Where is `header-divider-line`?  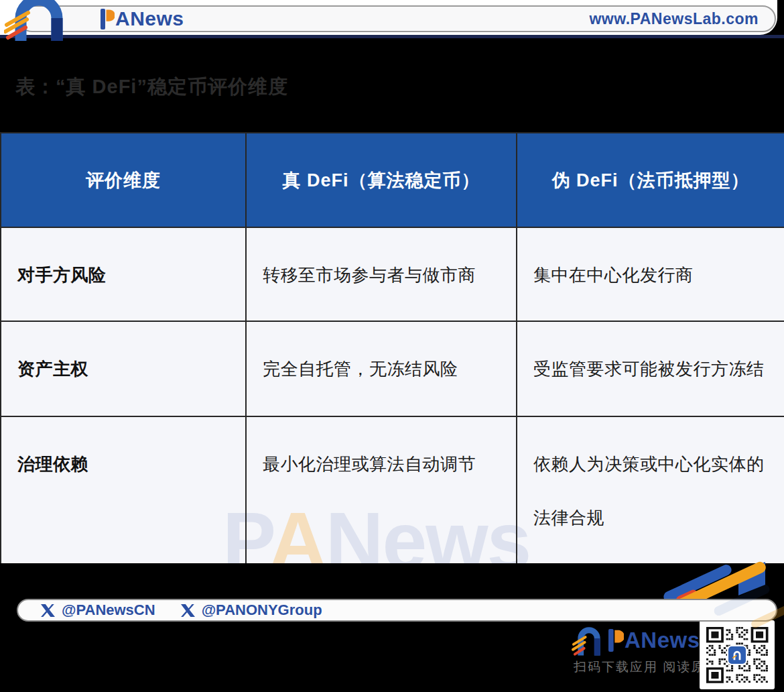
header-divider-line is located at coordinates (392, 36).